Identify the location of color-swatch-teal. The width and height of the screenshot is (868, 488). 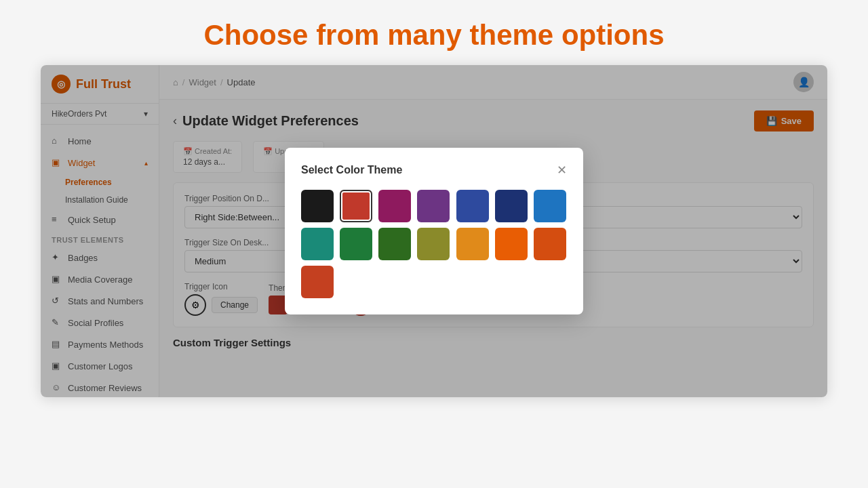
(317, 244).